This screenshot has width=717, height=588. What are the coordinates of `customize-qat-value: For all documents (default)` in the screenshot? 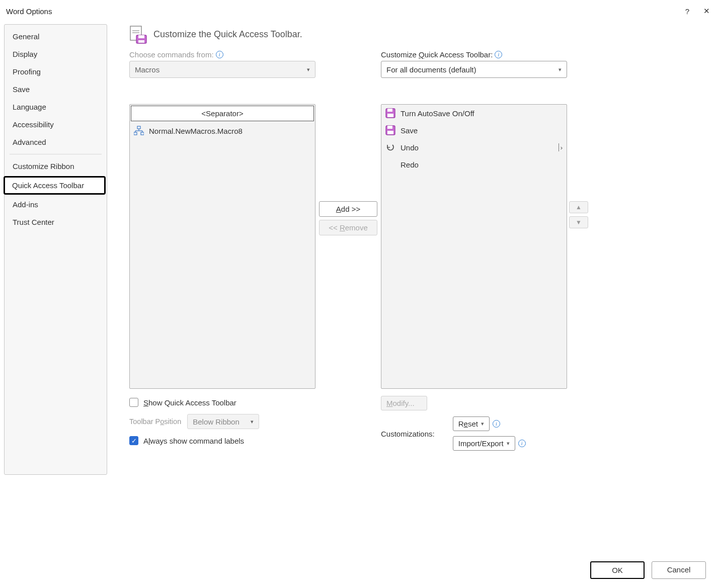 It's located at (431, 69).